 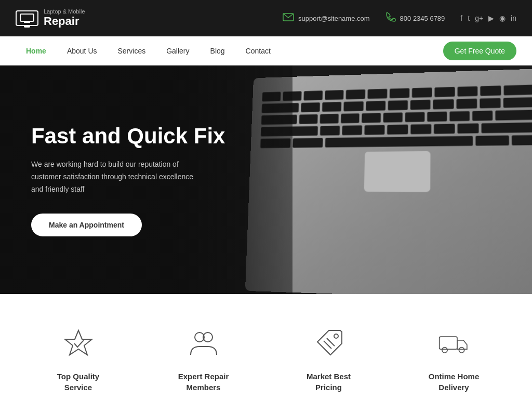 What do you see at coordinates (204, 360) in the screenshot?
I see `feature-expert: Expert Repair Members` at bounding box center [204, 360].